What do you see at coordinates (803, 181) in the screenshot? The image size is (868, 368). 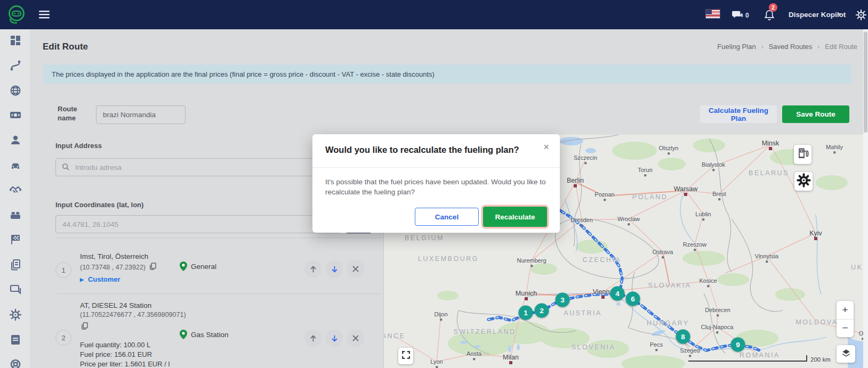 I see `map-settings-button` at bounding box center [803, 181].